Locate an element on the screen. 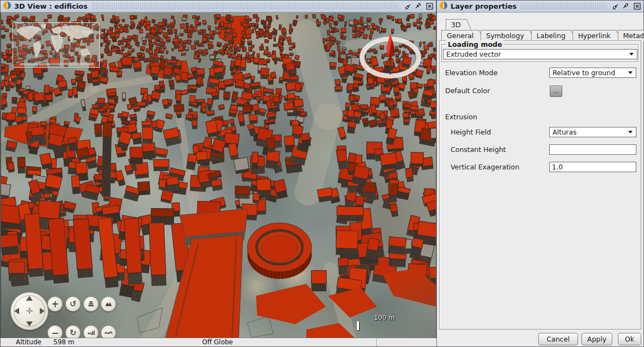  height-field-select: Alturas is located at coordinates (593, 132).